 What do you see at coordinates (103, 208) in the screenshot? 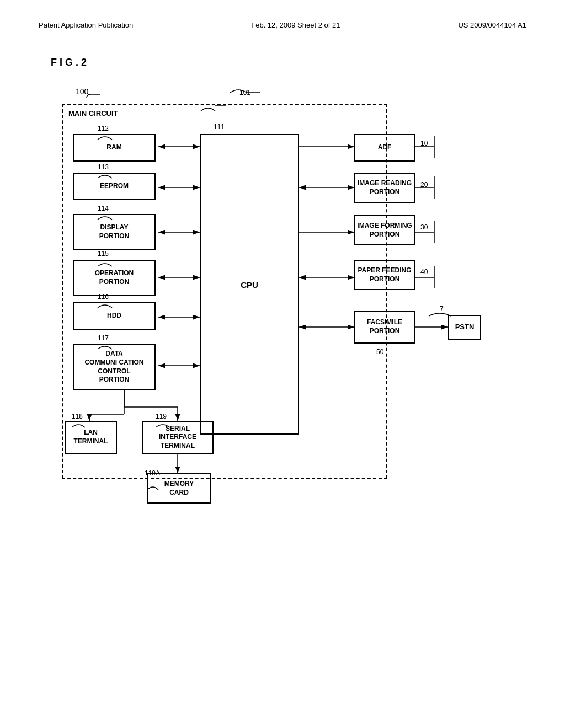
I see `ref-114-label: 114` at bounding box center [103, 208].